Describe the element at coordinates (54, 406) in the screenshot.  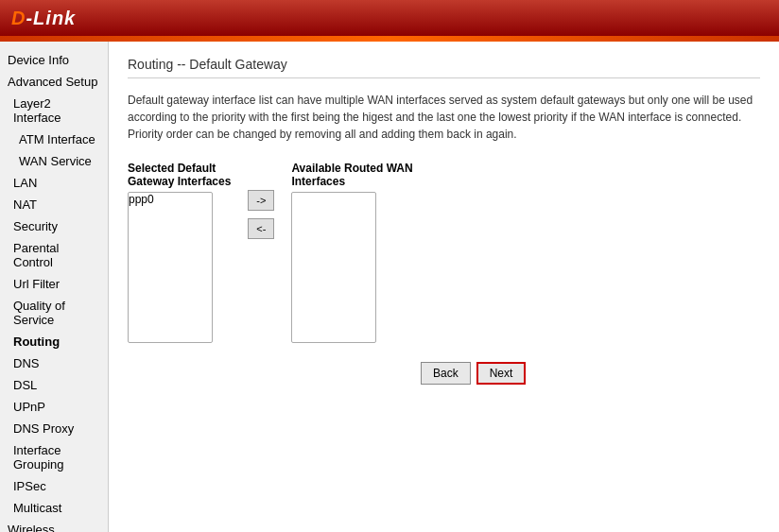
I see `sidebar-item-upnp: UPnP` at that location.